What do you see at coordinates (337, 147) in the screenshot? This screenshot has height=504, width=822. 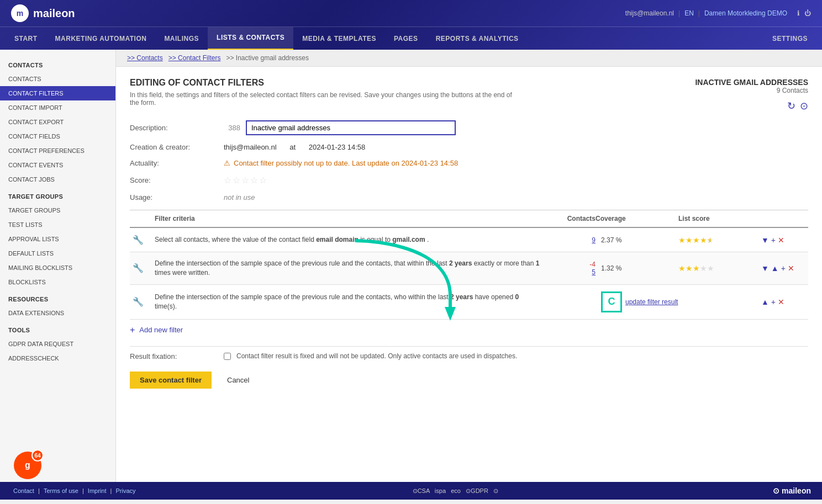 I see `creation-date: 2024-01-23 14:58` at bounding box center [337, 147].